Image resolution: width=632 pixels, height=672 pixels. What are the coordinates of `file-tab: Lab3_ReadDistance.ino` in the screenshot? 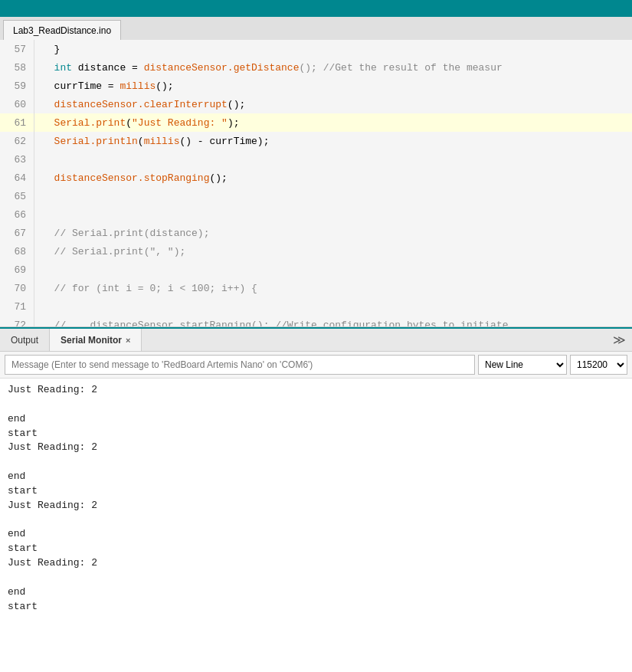 It's located at (62, 30).